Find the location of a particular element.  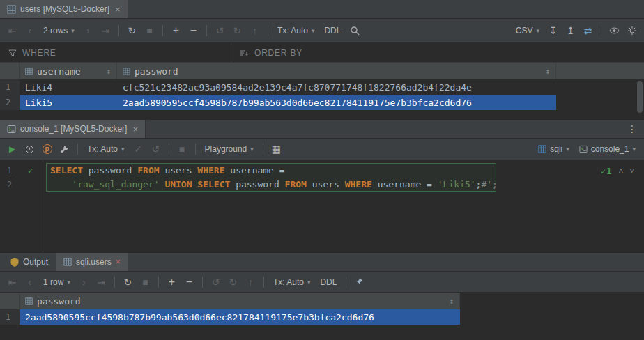

playground-mode-dropdown: Playground ▾ is located at coordinates (229, 149).